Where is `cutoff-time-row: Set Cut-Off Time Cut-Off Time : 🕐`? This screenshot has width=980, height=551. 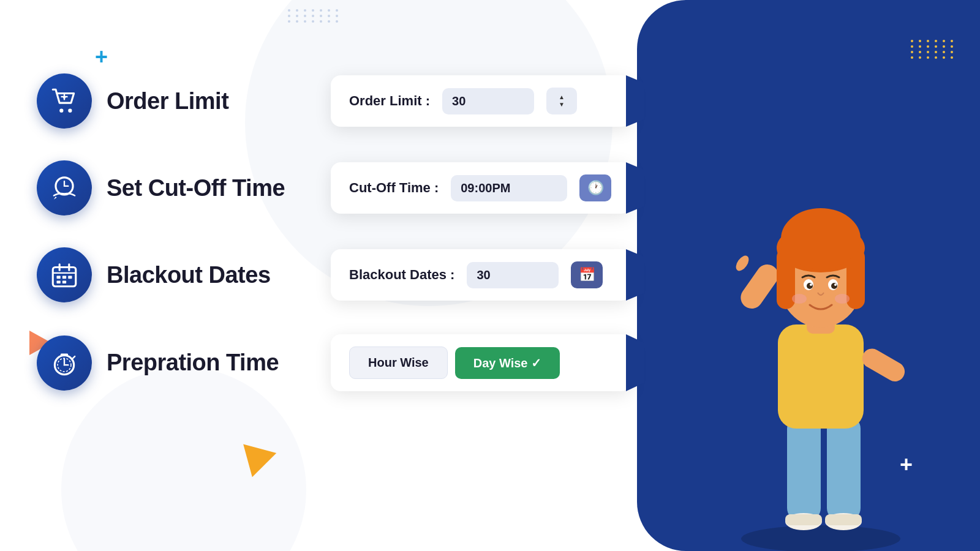 cutoff-time-row: Set Cut-Off Time Cut-Off Time : 🕐 is located at coordinates (358, 188).